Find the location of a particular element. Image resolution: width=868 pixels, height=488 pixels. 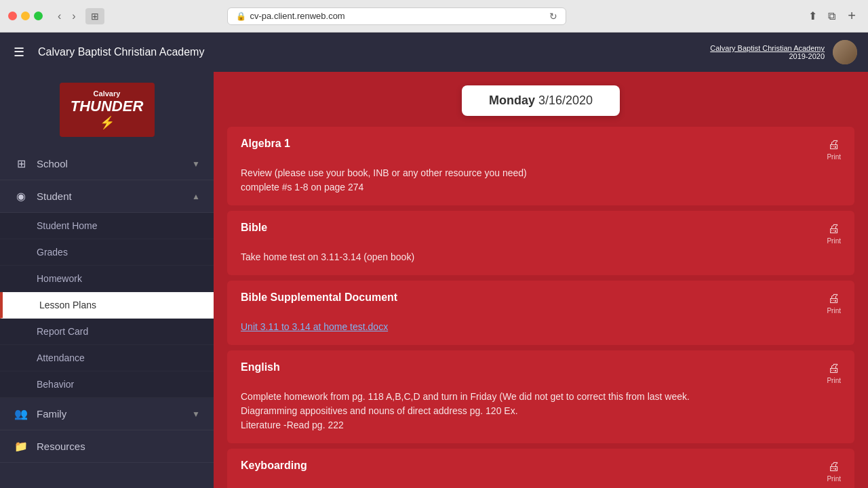

family-icon: 👥 is located at coordinates (21, 413).